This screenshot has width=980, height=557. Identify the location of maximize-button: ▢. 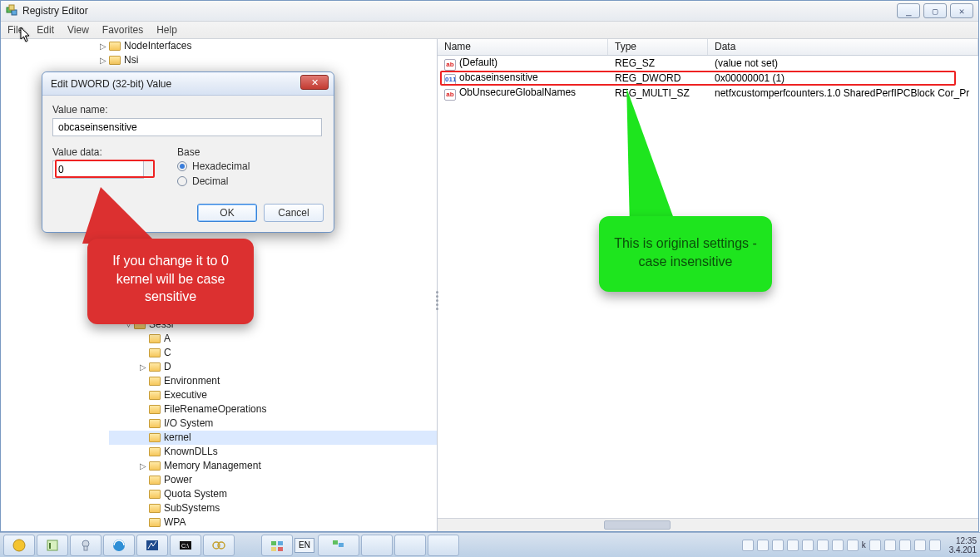
(935, 11).